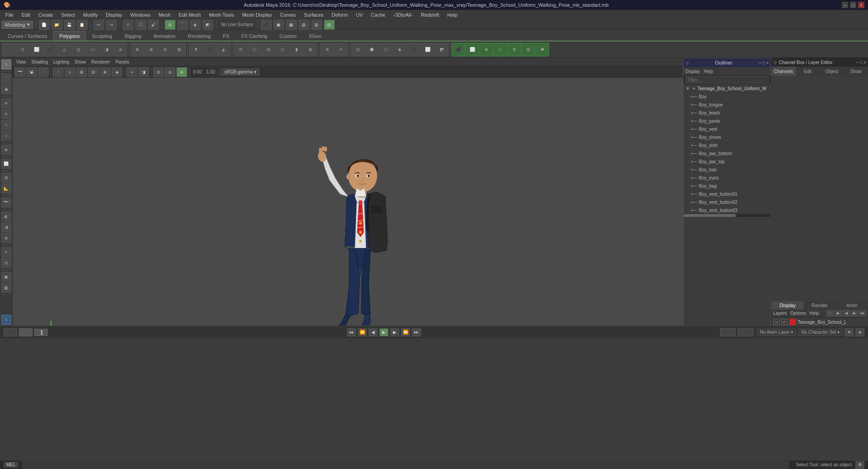 This screenshot has width=868, height=469. What do you see at coordinates (406, 332) in the screenshot?
I see `next-key-btn: ⏩` at bounding box center [406, 332].